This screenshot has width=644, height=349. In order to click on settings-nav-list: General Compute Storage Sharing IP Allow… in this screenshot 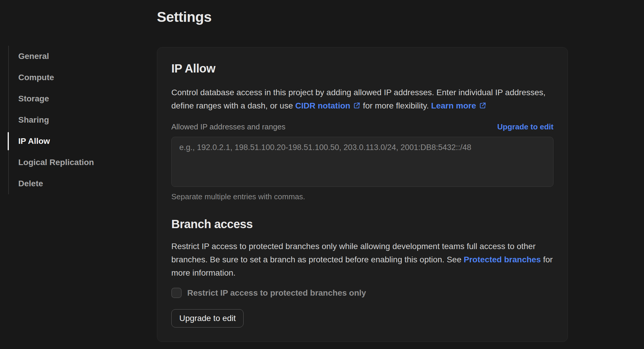, I will do `click(83, 120)`.